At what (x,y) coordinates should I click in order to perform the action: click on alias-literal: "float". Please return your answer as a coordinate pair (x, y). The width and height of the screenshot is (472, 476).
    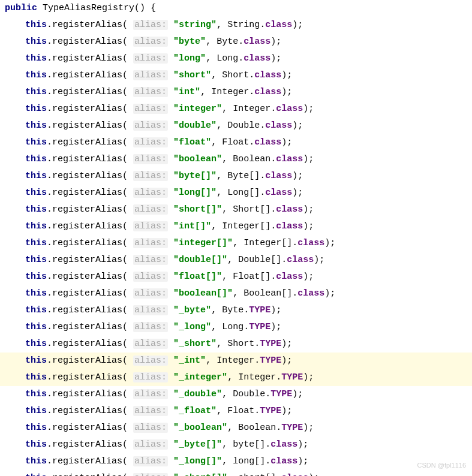
    Looking at the image, I should click on (192, 143).